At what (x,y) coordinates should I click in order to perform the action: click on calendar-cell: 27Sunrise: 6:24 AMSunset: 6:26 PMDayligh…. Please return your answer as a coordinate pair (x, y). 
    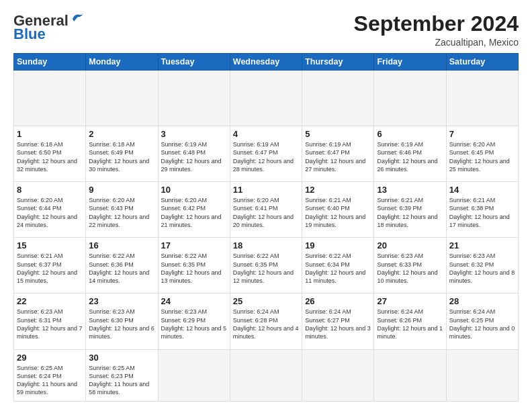
    Looking at the image, I should click on (410, 321).